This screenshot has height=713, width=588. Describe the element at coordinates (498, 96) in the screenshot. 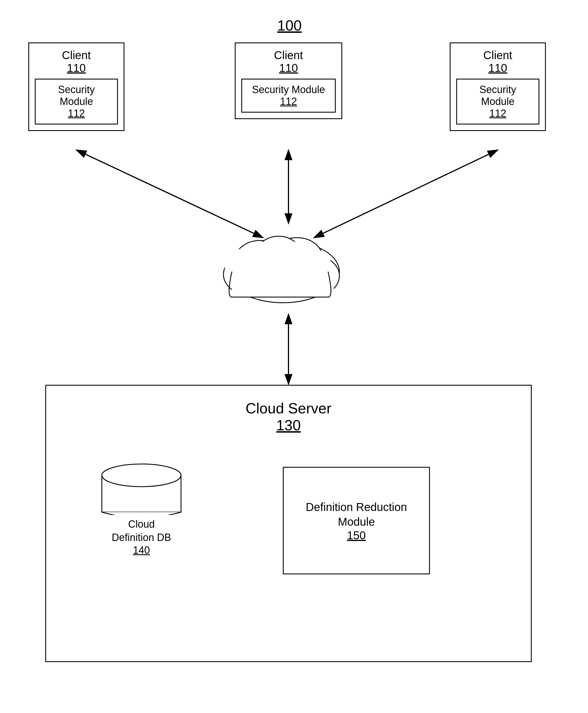

I see `security-module-3-title: Security Module` at that location.